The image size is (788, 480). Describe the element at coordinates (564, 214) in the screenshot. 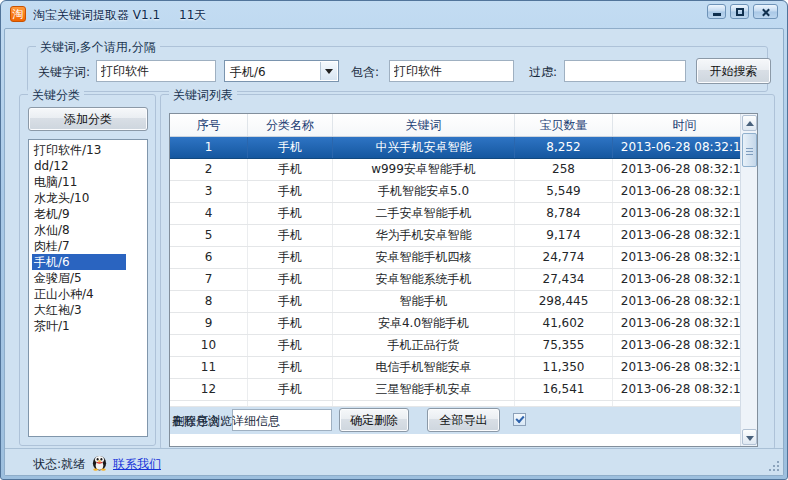

I see `table-cell: 8,784` at that location.